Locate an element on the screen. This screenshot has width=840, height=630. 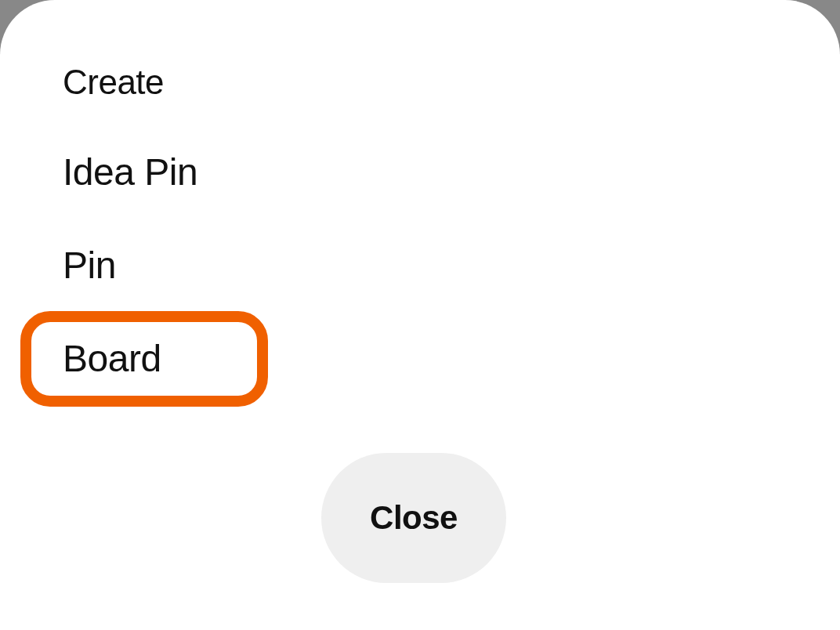
option-board: Board is located at coordinates (112, 359).